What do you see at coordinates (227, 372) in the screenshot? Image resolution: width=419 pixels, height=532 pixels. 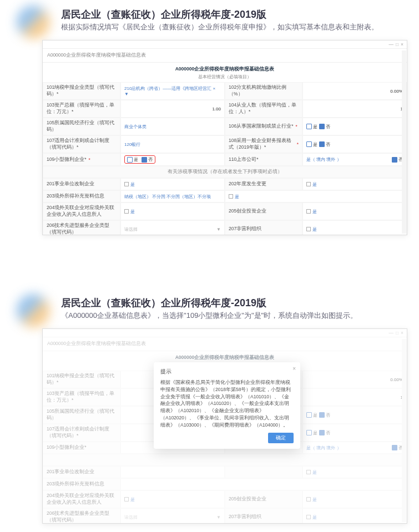 I see `modal-title: 提示` at bounding box center [227, 372].